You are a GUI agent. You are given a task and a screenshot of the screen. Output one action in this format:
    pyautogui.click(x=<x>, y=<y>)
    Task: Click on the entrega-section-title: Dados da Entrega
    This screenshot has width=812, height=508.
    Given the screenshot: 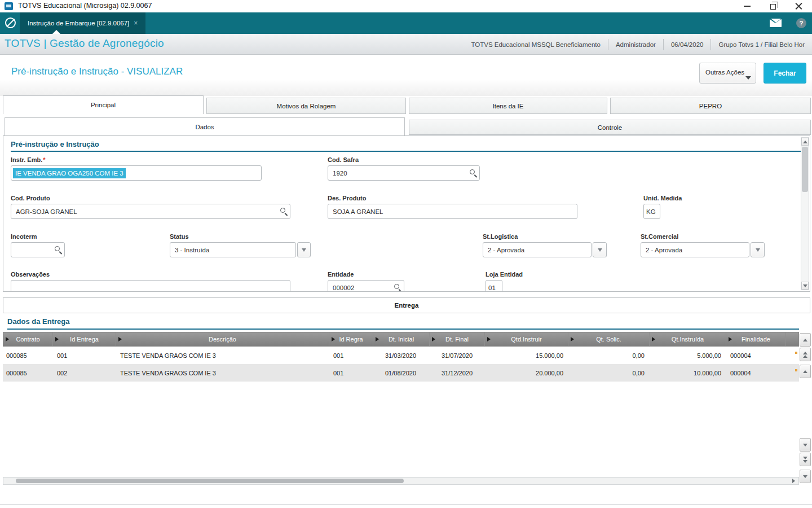 What is the action you would take?
    pyautogui.click(x=38, y=322)
    